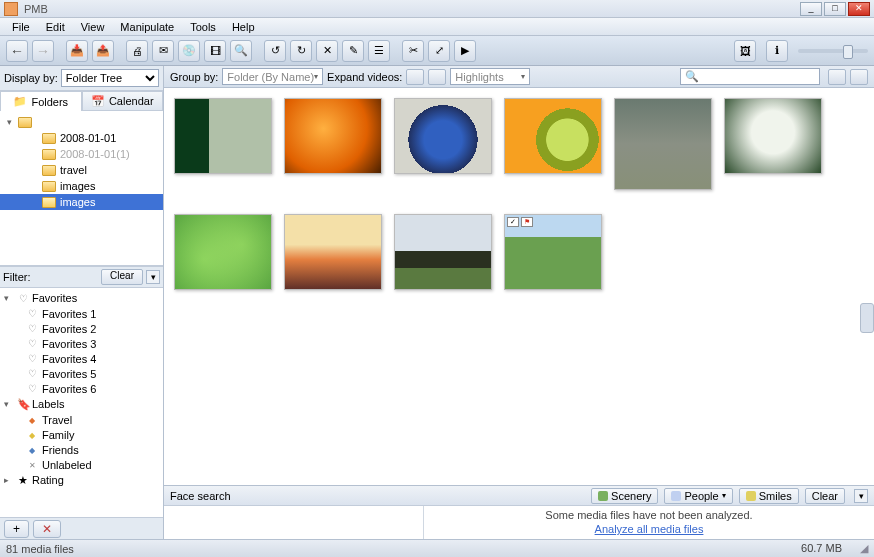 The width and height of the screenshot is (874, 557). I want to click on add-button: +, so click(16, 529).